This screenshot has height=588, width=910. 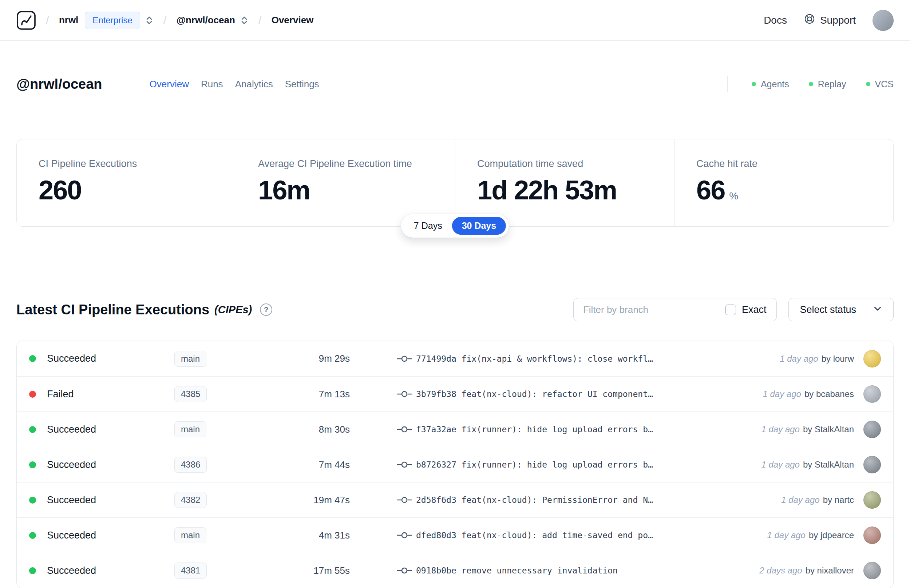 I want to click on branch-badge: 4385, so click(x=191, y=394).